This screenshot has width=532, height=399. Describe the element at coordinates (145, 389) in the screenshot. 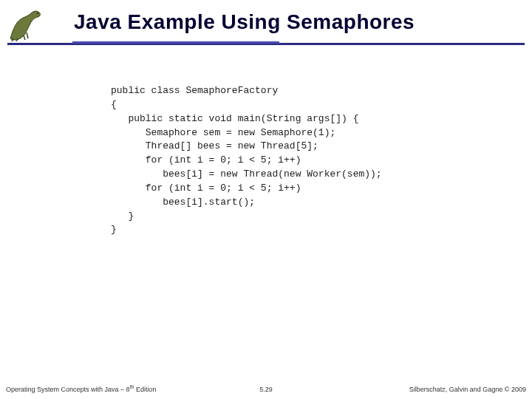

I see `footer-left-suffix: Edition` at that location.